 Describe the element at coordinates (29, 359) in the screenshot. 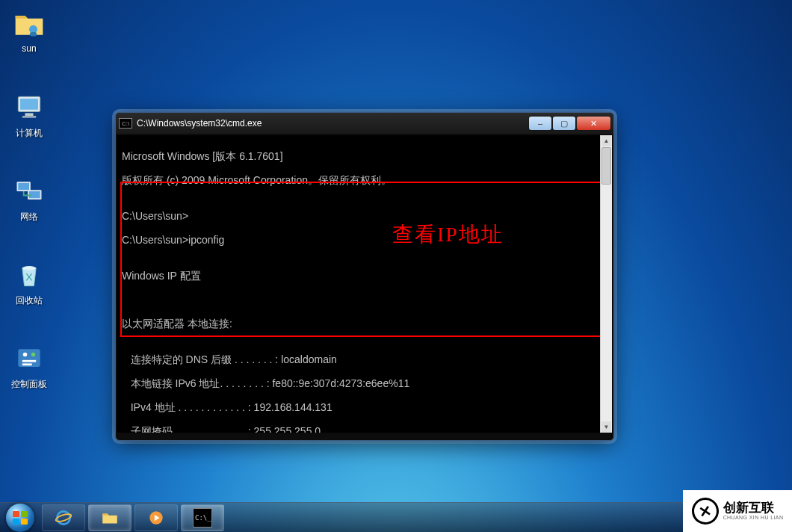

I see `controlpanel-icon` at that location.